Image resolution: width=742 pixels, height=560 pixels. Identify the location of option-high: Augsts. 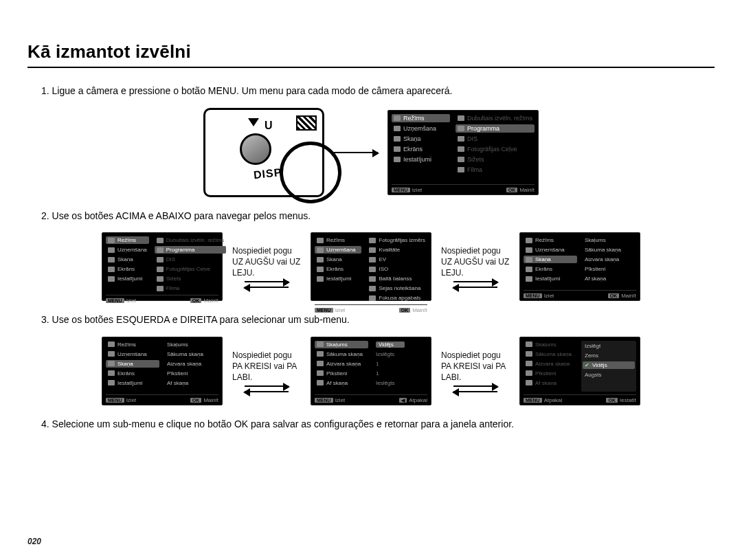
(609, 375).